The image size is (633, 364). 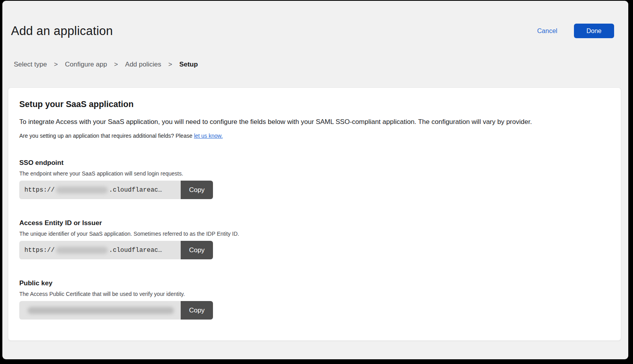 What do you see at coordinates (594, 31) in the screenshot?
I see `done-button: Done` at bounding box center [594, 31].